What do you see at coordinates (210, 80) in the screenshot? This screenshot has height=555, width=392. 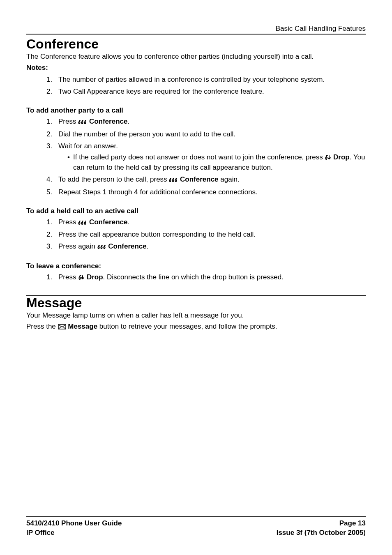 I see `notes-item-1: The number of parties allowed in a confe…` at bounding box center [210, 80].